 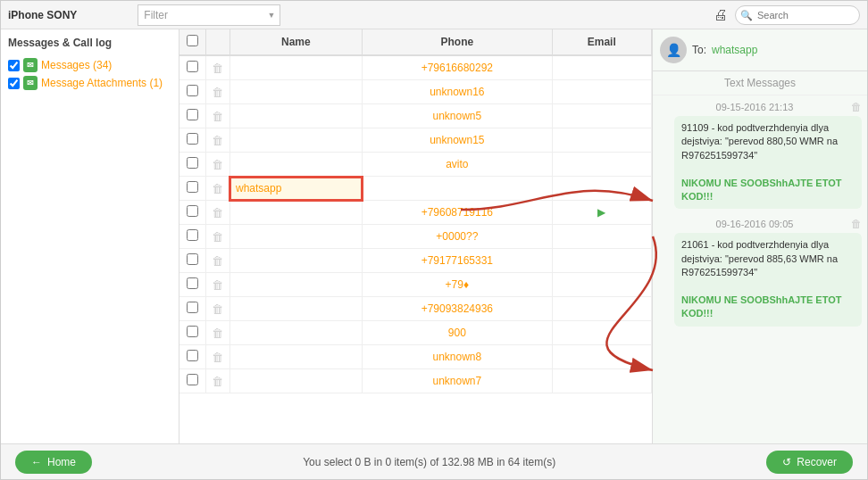 What do you see at coordinates (54, 462) in the screenshot?
I see `home-button: ← Home` at bounding box center [54, 462].